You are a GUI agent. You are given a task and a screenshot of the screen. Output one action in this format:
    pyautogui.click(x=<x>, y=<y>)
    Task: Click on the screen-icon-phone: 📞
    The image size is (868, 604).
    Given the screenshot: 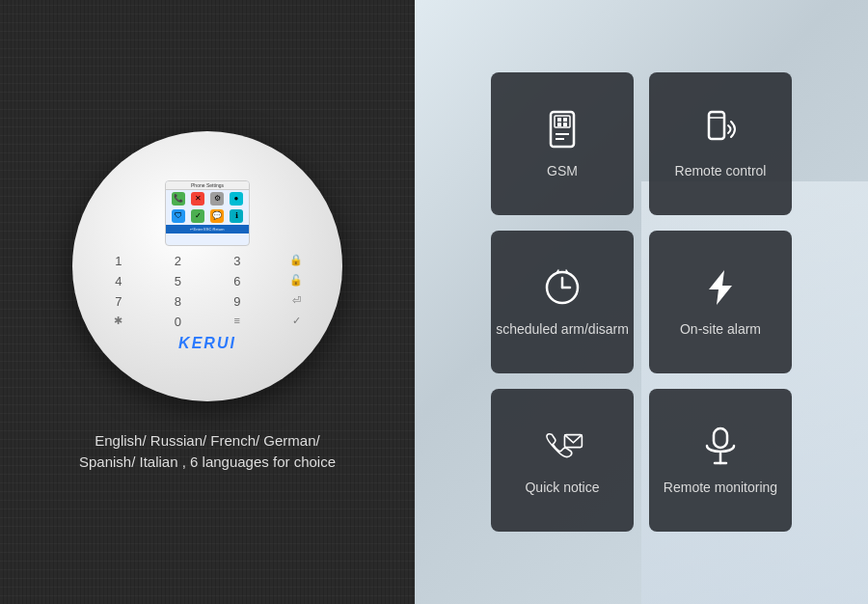 What is the action you would take?
    pyautogui.click(x=178, y=199)
    